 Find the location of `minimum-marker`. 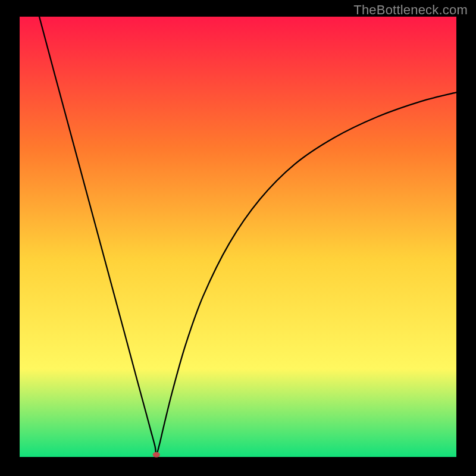

minimum-marker is located at coordinates (156, 455).